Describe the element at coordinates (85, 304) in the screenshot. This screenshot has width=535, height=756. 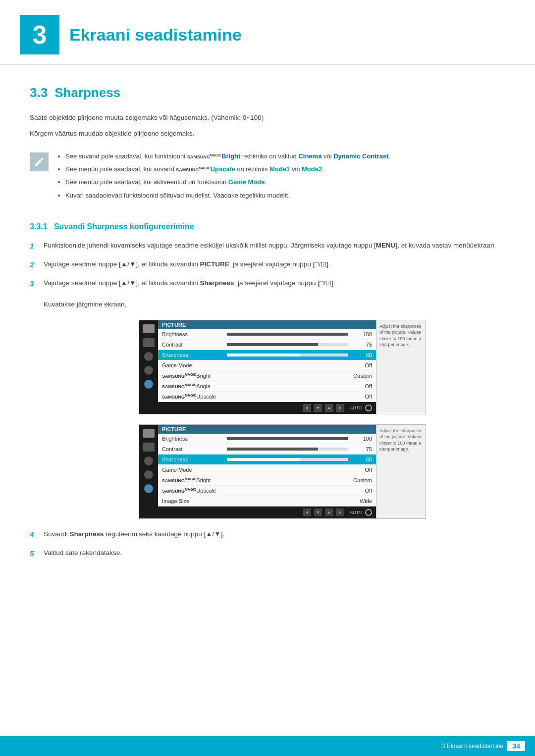
I see `step-3-extra: Kuvatakse järgmine ekraan.` at that location.